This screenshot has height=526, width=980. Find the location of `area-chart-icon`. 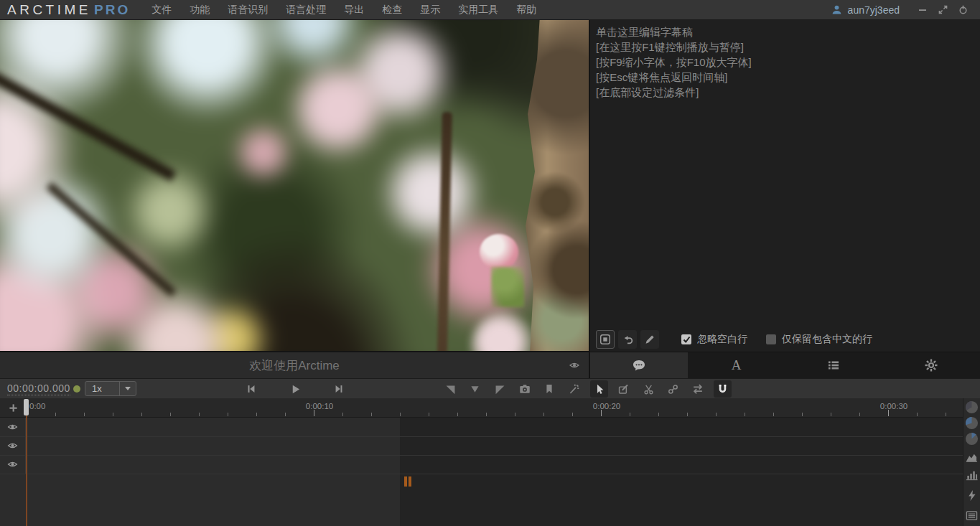

area-chart-icon is located at coordinates (972, 457).